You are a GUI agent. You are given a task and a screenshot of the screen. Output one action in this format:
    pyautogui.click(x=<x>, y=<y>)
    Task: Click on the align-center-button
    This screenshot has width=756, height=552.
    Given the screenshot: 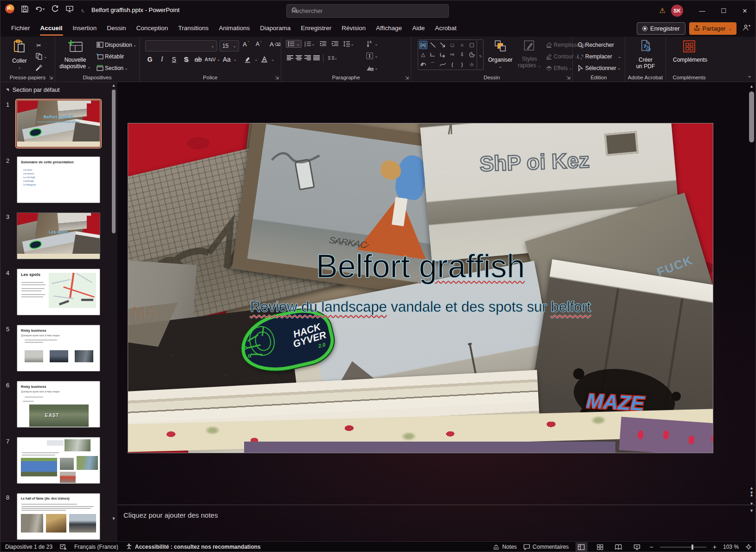 What is the action you would take?
    pyautogui.click(x=299, y=58)
    